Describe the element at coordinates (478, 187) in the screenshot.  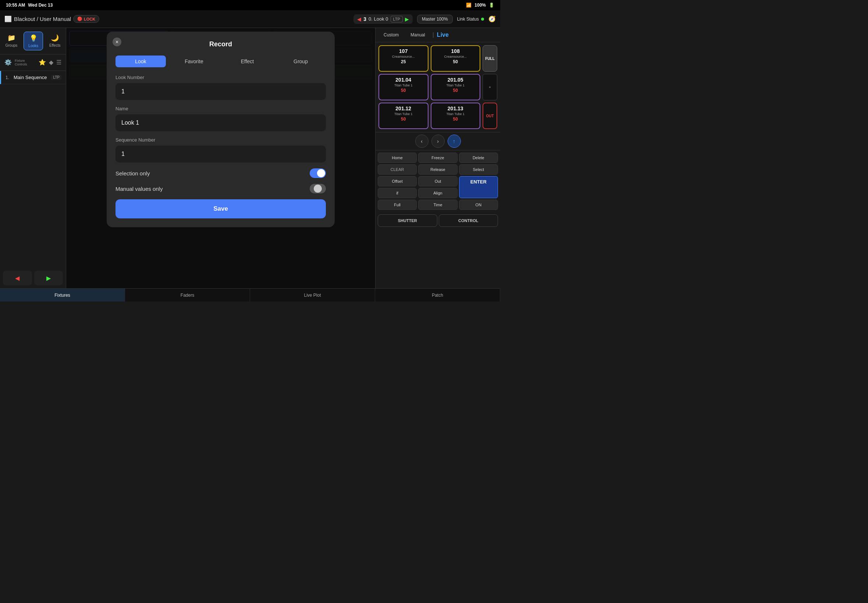
I see `enter-button: ENTER` at that location.